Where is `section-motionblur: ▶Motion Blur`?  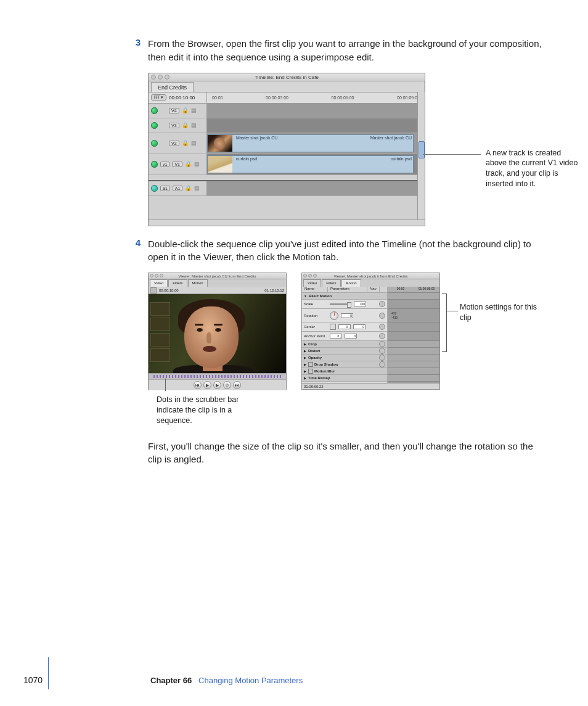
section-motionblur: ▶Motion Blur is located at coordinates (345, 371).